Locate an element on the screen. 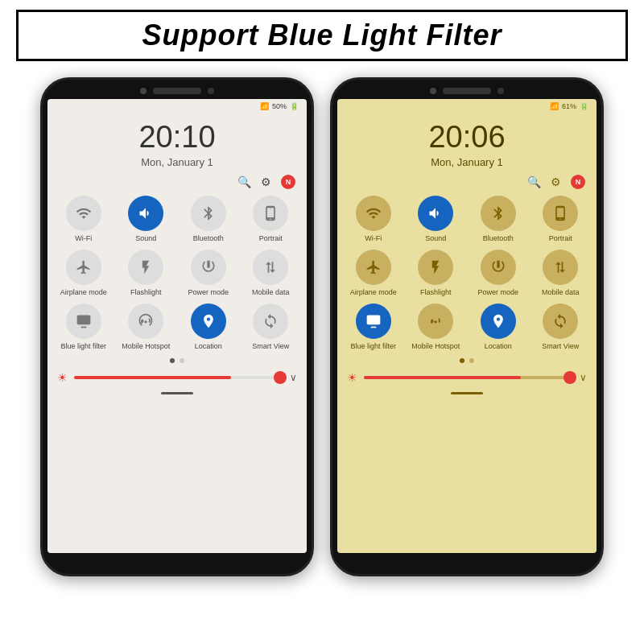 This screenshot has height=644, width=644. hotspot-label-left: Mobile Hotspot is located at coordinates (146, 346).